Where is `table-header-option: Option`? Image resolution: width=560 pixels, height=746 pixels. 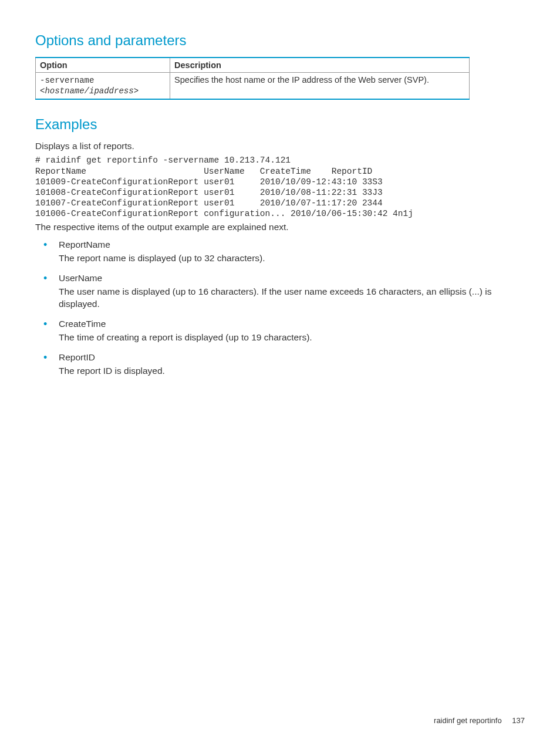
table-header-option: Option is located at coordinates (103, 65).